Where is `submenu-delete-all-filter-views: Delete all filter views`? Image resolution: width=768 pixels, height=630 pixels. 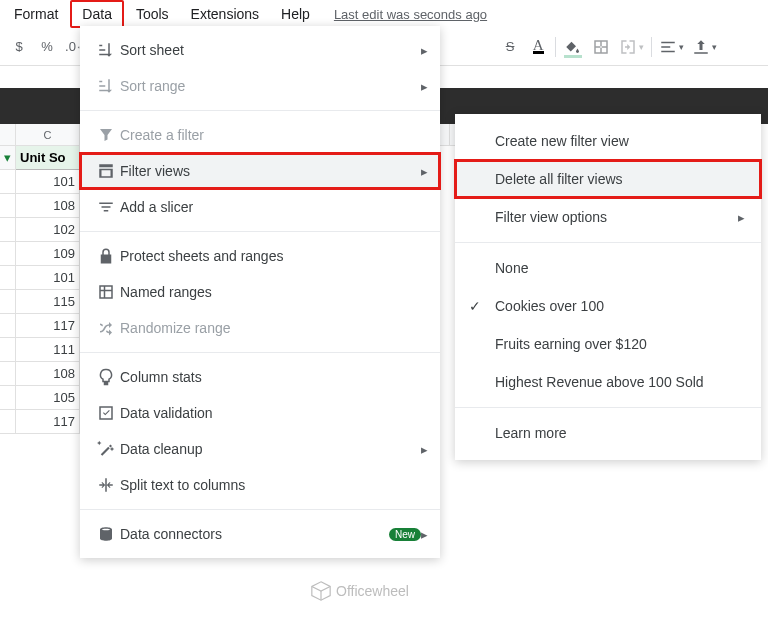 submenu-delete-all-filter-views: Delete all filter views is located at coordinates (608, 179).